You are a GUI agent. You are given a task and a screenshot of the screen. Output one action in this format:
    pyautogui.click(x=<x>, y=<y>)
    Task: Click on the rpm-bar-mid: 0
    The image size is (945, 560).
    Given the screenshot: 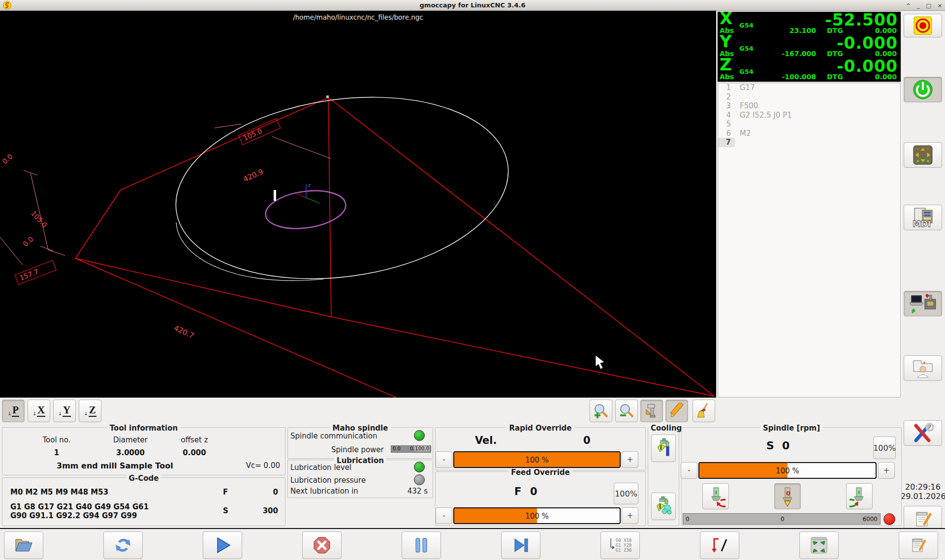 What is the action you would take?
    pyautogui.click(x=783, y=519)
    